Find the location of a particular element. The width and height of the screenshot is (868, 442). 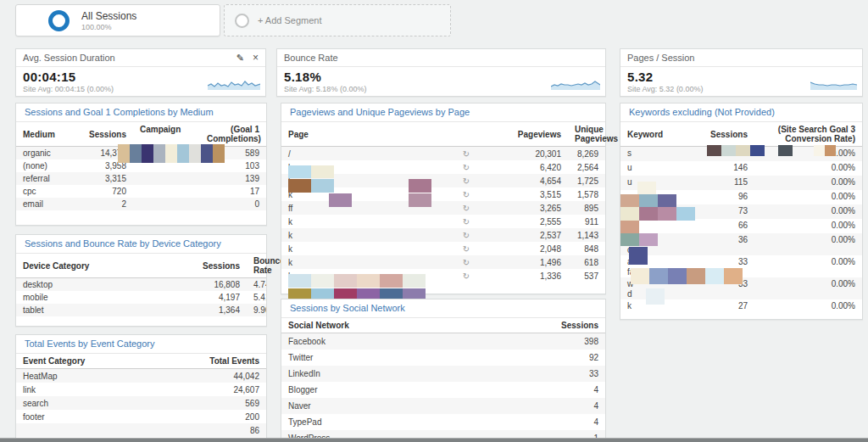

table-cell: 569 is located at coordinates (224, 403).